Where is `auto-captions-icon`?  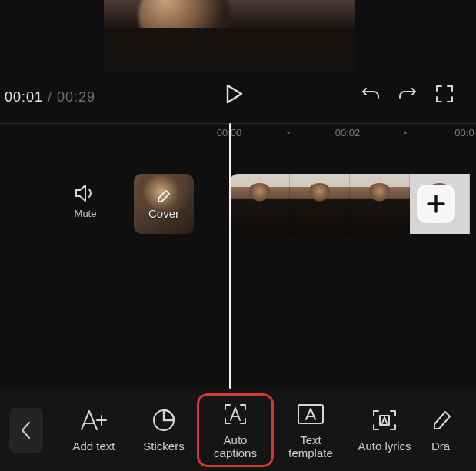
auto-captions-icon is located at coordinates (235, 414).